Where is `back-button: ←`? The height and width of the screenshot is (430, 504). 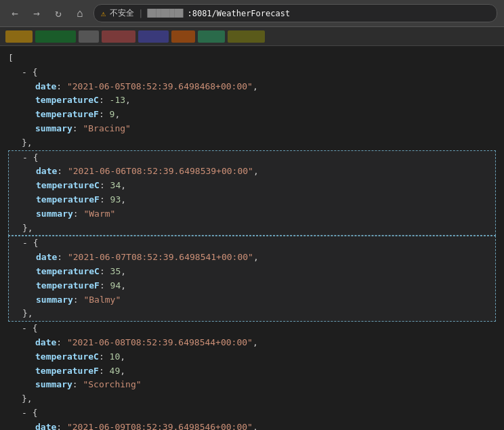
back-button: ← is located at coordinates (15, 14).